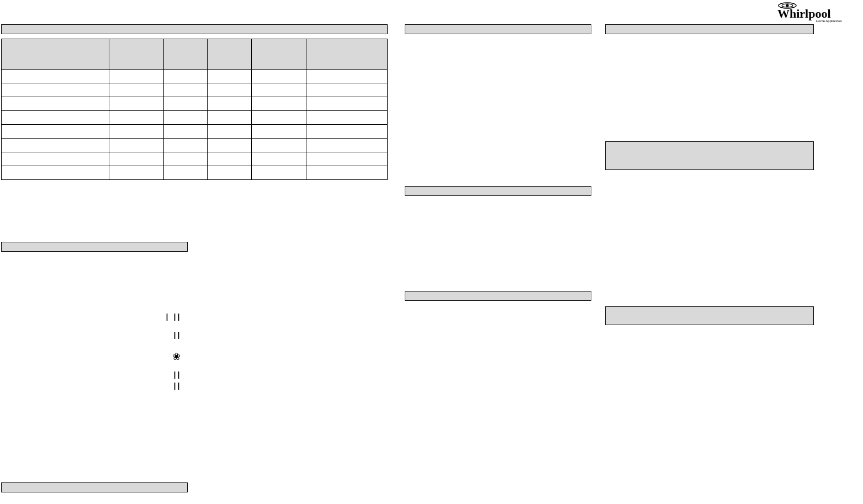  Describe the element at coordinates (804, 13) in the screenshot. I see `logo-wordmark: Whirlpool` at that location.